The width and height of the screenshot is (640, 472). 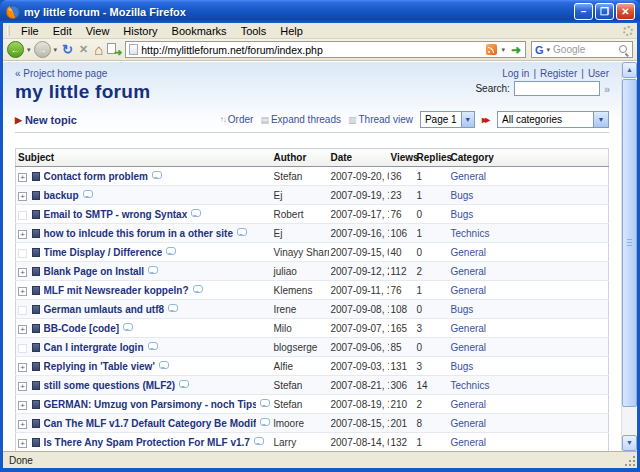 What do you see at coordinates (100, 366) in the screenshot?
I see `subject-link: Replying in 'Table view'` at bounding box center [100, 366].